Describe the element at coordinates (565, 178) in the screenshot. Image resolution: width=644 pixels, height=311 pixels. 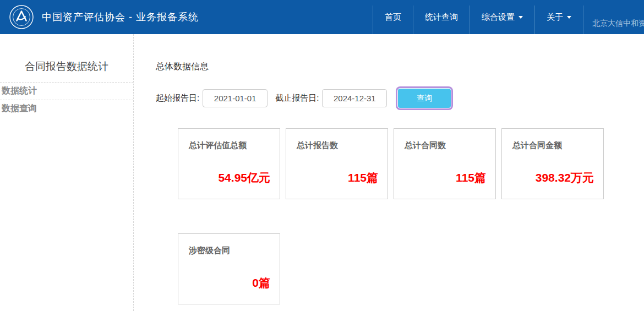
I see `stat-card-value: 398.32万元` at that location.